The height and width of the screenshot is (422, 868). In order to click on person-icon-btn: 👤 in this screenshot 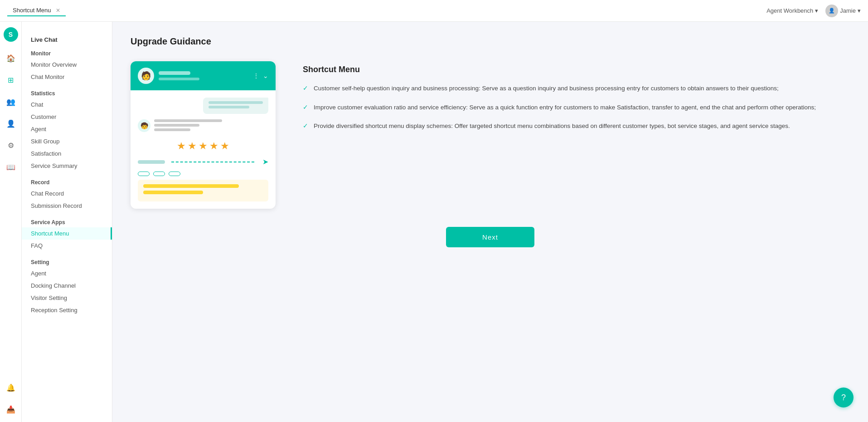, I will do `click(11, 123)`.